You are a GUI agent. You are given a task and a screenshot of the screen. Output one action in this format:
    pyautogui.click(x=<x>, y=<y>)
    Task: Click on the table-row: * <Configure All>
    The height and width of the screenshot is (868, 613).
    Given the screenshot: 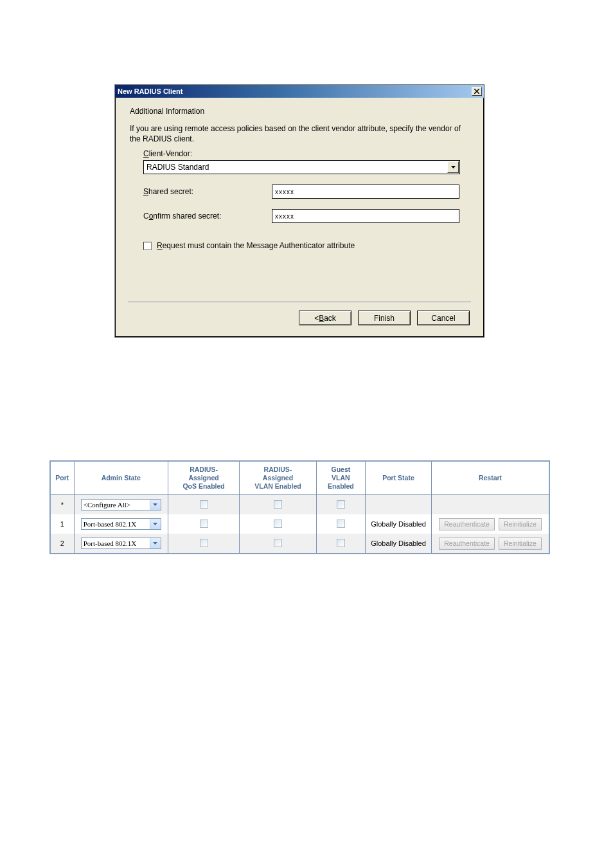 What is the action you would take?
    pyautogui.click(x=299, y=505)
    